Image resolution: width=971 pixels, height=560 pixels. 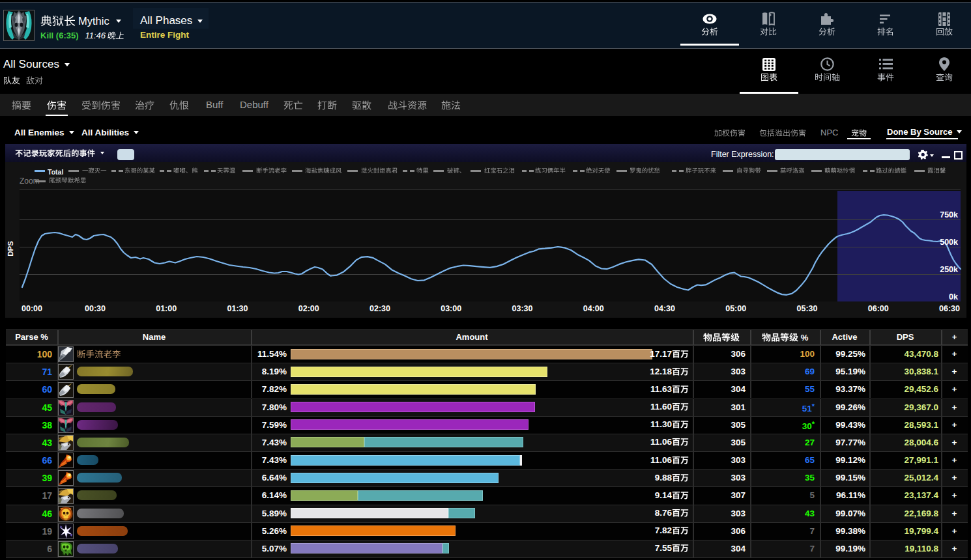 I want to click on svg-text: DPS, so click(x=10, y=249).